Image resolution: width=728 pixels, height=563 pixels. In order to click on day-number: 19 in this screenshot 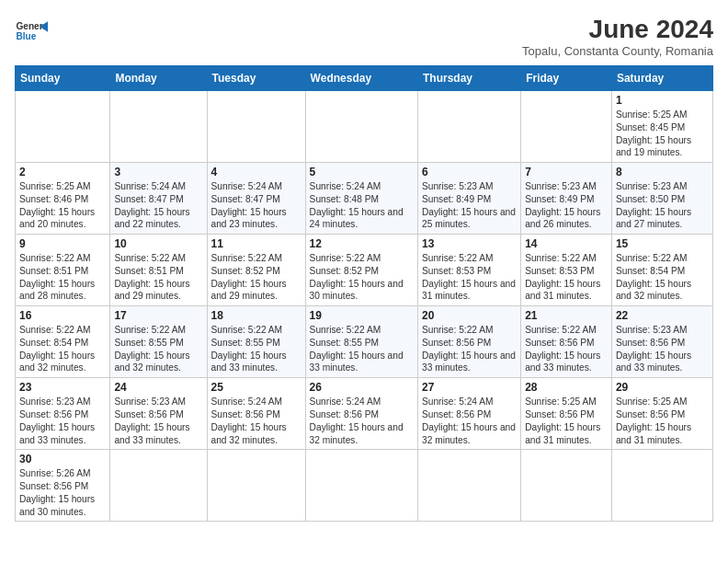, I will do `click(362, 316)`.